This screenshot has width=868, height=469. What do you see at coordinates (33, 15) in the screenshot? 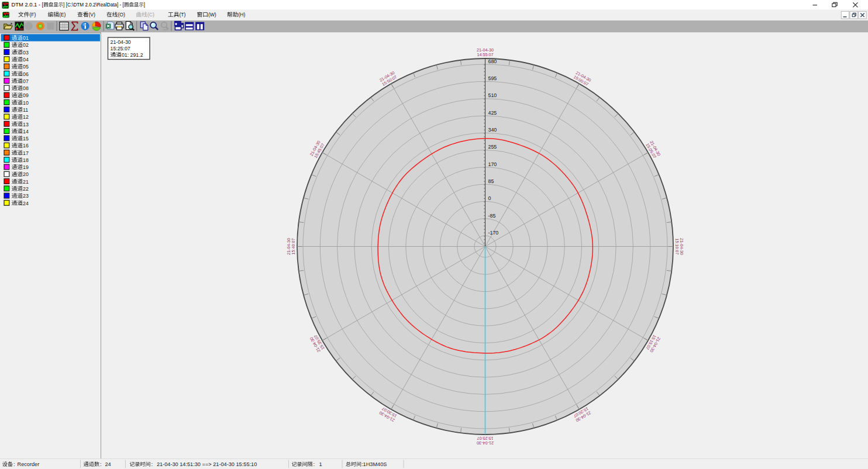
I see `svg-text: (F)` at bounding box center [33, 15].